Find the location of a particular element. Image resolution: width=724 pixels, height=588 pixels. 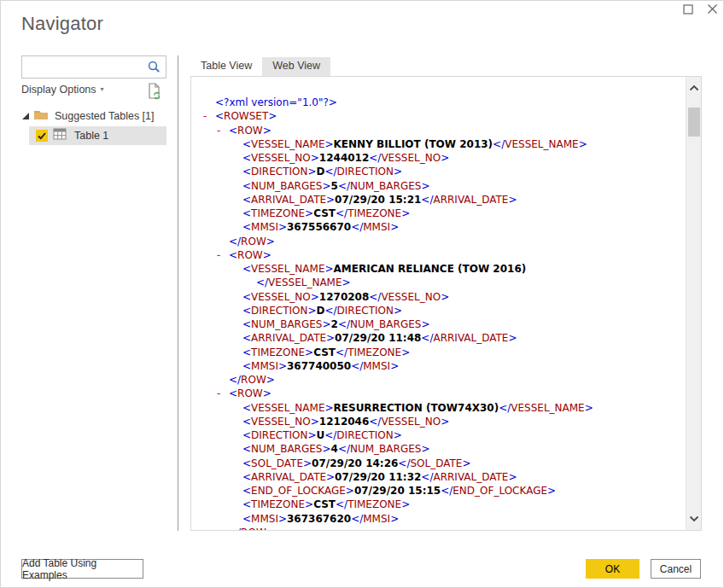

xml-line: <?xml version="1.0"?> is located at coordinates (439, 102).